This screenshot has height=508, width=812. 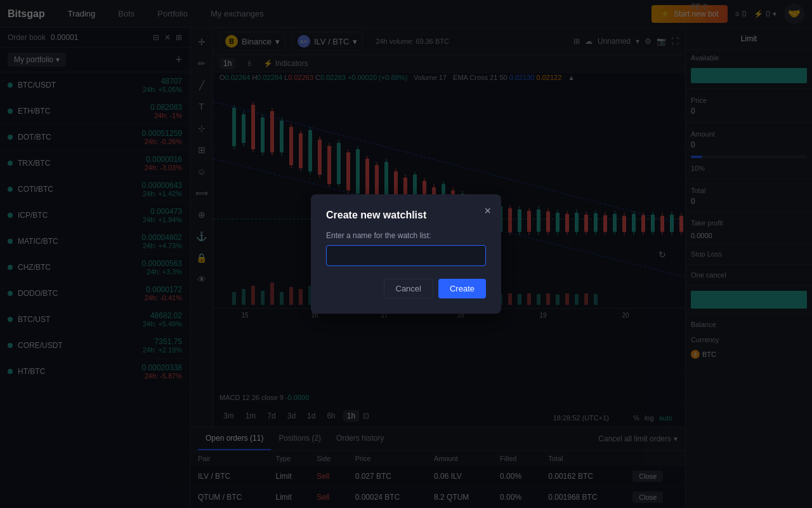 I want to click on create-watchlist-modal: Create new watchlist × Enter a name for …, so click(x=406, y=254).